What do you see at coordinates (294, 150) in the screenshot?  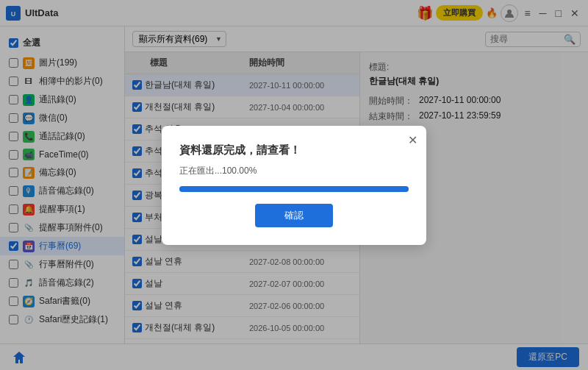 I see `modal-title: 資料還原完成，請查看！` at bounding box center [294, 150].